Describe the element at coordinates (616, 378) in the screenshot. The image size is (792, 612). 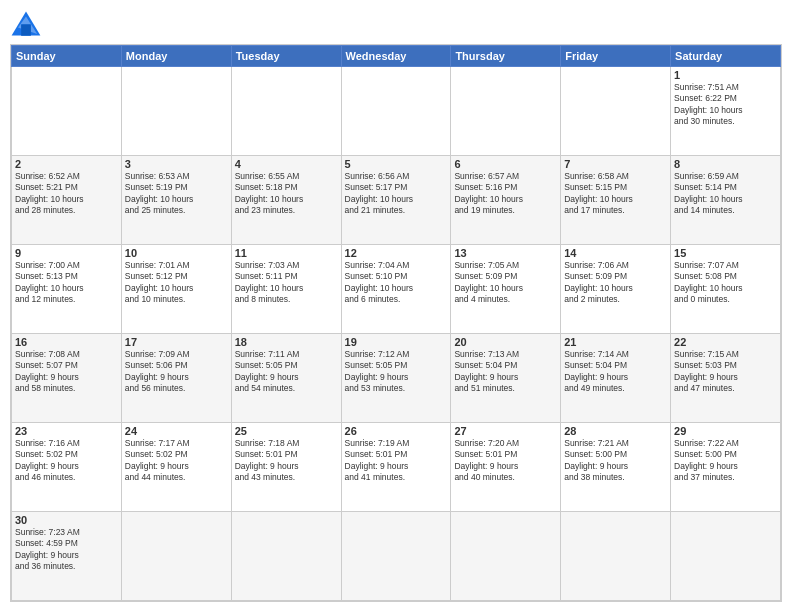
I see `day-cell: 21Sunrise: 7:14 AM Sunset: 5:04 PM Dayli…` at that location.